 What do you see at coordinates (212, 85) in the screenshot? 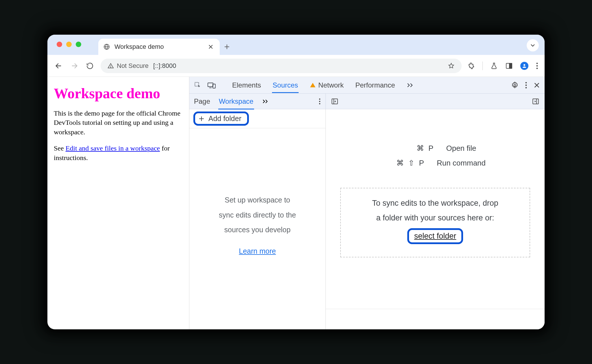
I see `device-toolbar-icon` at bounding box center [212, 85].